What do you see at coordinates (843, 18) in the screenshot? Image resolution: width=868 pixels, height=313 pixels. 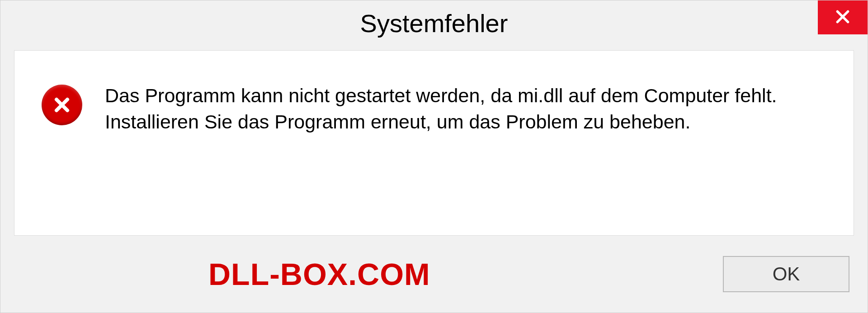 I see `close-icon` at bounding box center [843, 18].